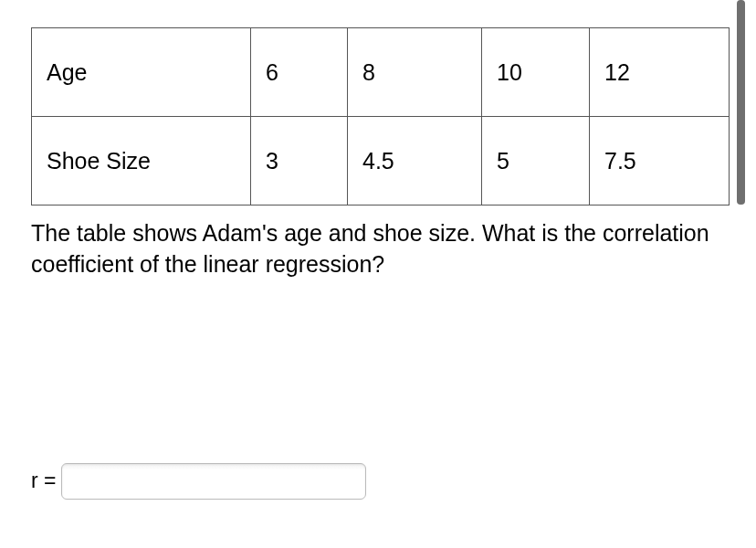  I want to click on cell-value: 7.5, so click(659, 161).